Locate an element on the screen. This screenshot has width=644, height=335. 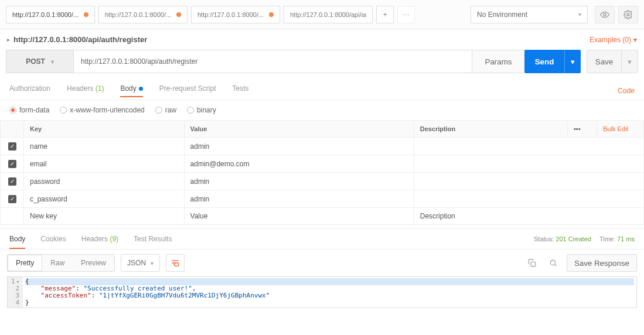
ellipsis-icon: ⋯ is located at coordinates (406, 15).